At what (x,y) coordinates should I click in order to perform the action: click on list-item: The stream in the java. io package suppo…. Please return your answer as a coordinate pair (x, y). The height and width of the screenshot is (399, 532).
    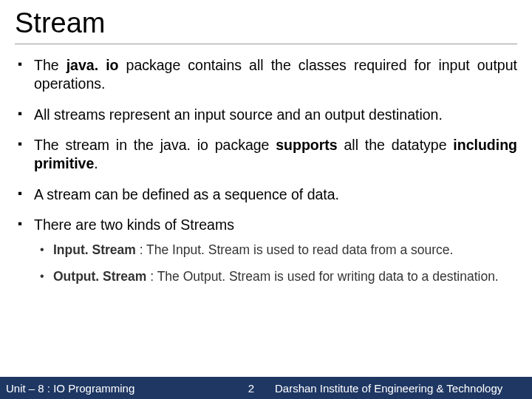
    Looking at the image, I should click on (276, 155).